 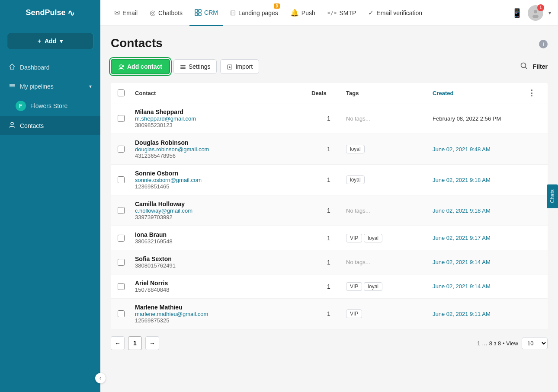 What do you see at coordinates (50, 41) in the screenshot?
I see `add-button: + Add ▾` at bounding box center [50, 41].